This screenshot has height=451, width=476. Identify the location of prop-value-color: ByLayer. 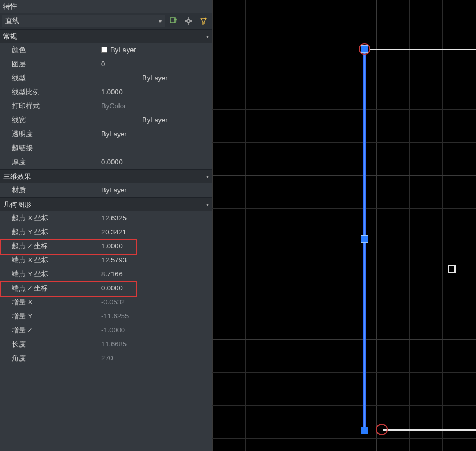
(155, 50).